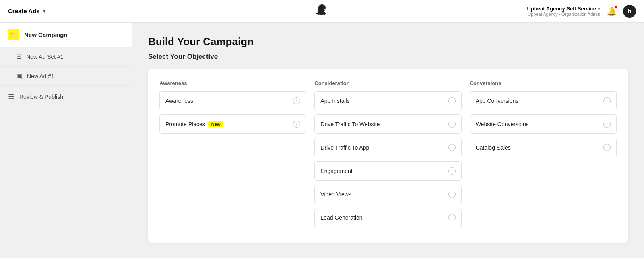  Describe the element at coordinates (336, 171) in the screenshot. I see `objective-label-engagement: Engagement` at that location.